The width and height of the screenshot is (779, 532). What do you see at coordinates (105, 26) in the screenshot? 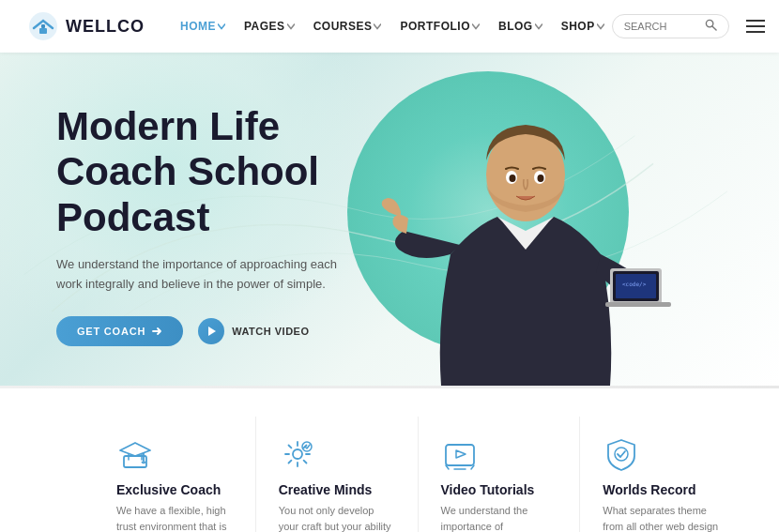
I see `logo-text: WELLCO` at bounding box center [105, 26].